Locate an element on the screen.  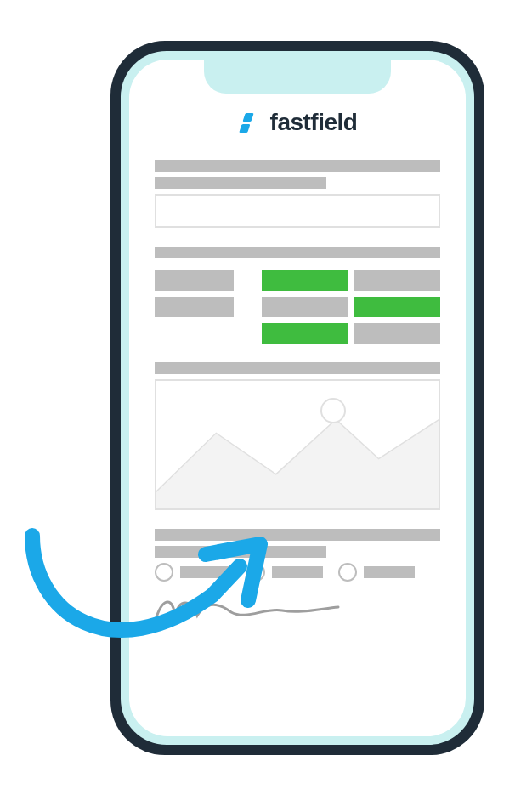
sun-icon is located at coordinates (333, 411).